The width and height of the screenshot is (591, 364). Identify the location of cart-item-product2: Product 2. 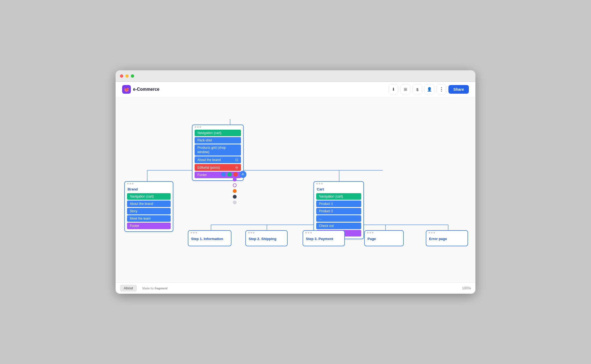
(339, 211).